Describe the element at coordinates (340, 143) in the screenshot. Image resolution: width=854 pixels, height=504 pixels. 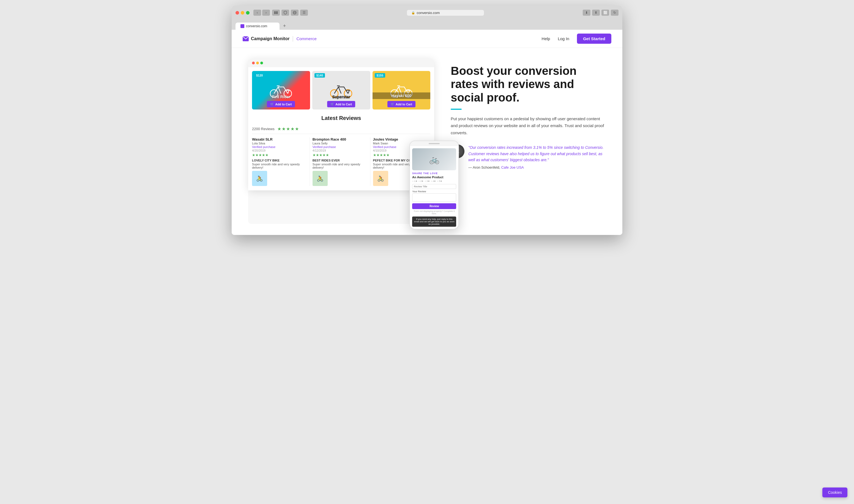
I see `review-author-1: Laura Selly` at that location.